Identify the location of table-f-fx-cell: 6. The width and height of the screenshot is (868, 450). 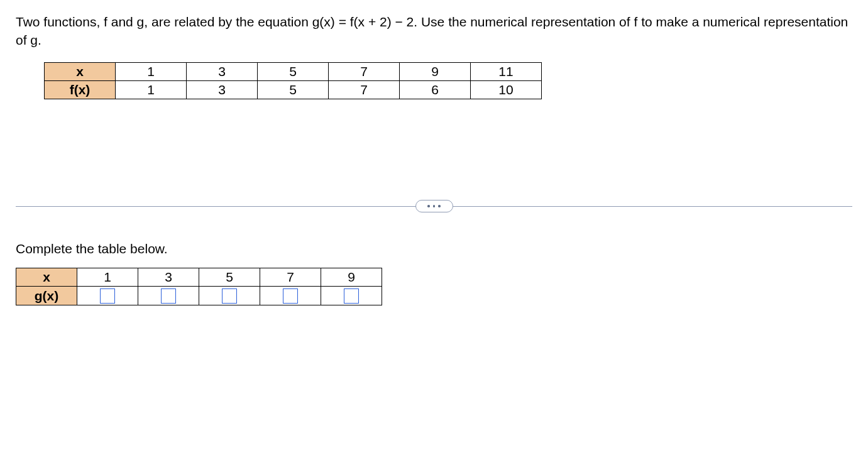
(435, 89).